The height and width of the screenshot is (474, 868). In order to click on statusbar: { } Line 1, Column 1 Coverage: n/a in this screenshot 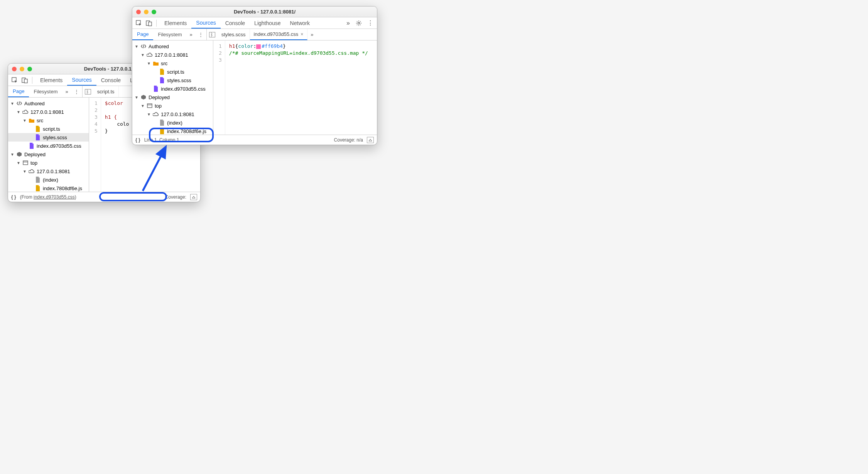, I will do `click(255, 140)`.